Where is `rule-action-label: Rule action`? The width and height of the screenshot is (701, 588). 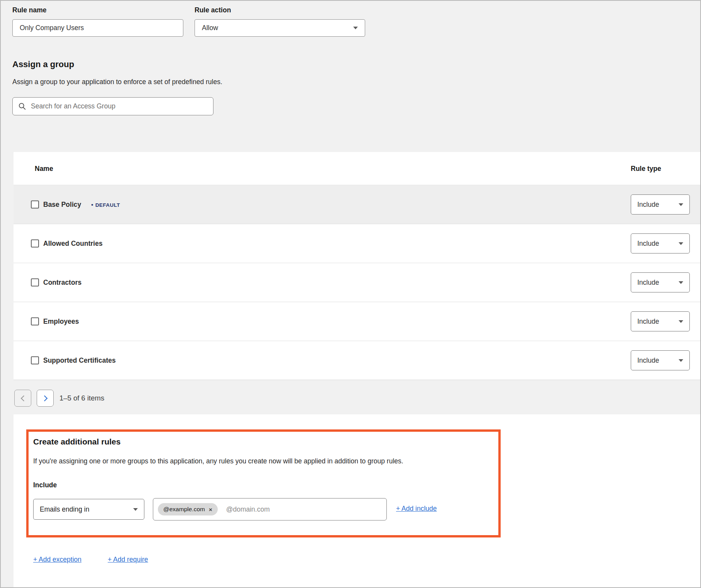
rule-action-label: Rule action is located at coordinates (213, 10).